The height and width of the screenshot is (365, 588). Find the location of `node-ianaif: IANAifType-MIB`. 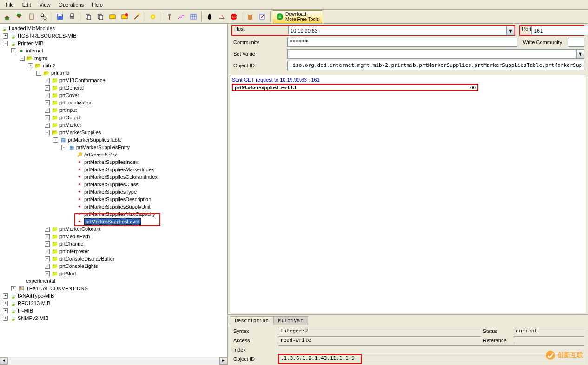

node-ianaif: IANAifType-MIB is located at coordinates (36, 296).